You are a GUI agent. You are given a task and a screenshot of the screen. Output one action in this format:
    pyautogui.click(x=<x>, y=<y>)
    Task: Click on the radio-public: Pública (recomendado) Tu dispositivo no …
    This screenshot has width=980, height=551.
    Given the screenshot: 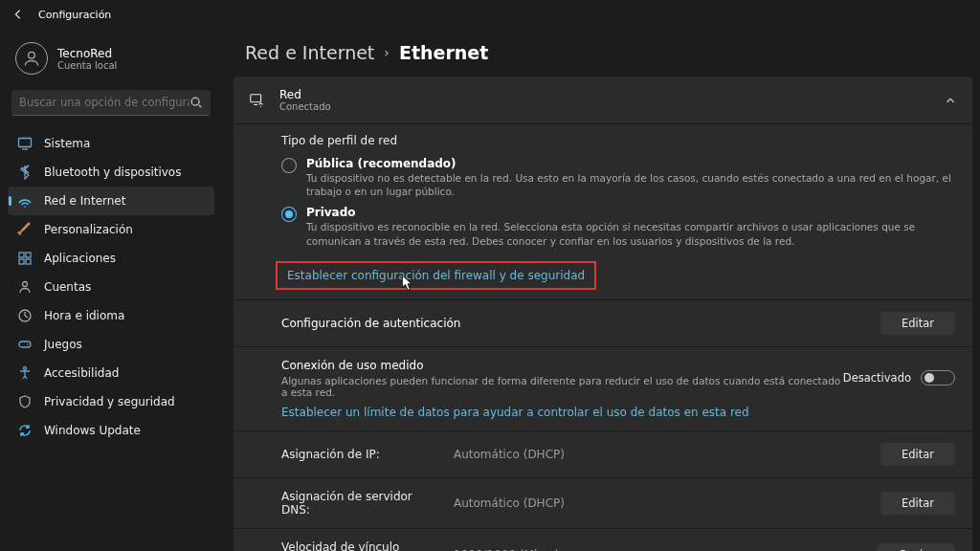 What is the action you would take?
    pyautogui.click(x=618, y=182)
    